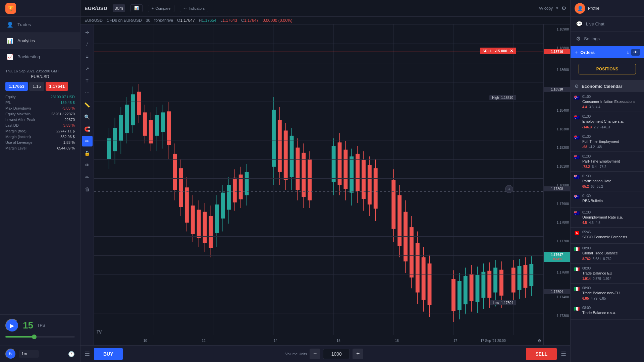 The image size is (644, 362). I want to click on eco-main-7: 05:45 SECO Economic Forecasts, so click(611, 235).